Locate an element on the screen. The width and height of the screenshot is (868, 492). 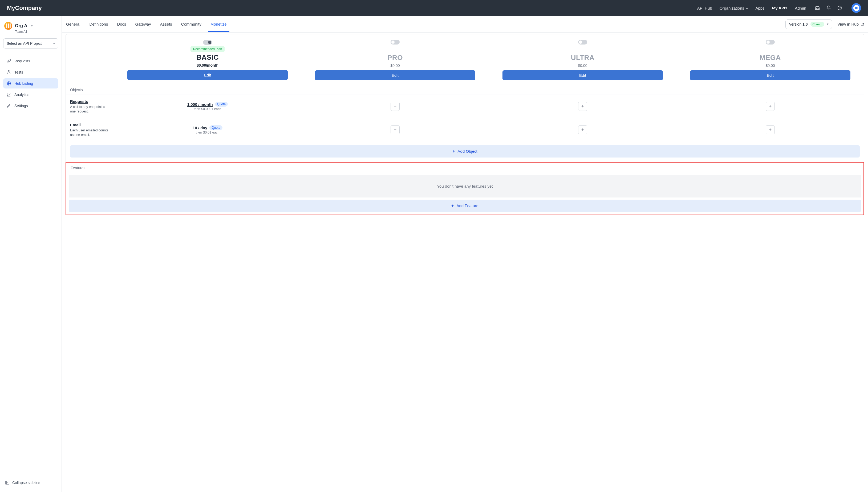
plan-name: PRO is located at coordinates (395, 58).